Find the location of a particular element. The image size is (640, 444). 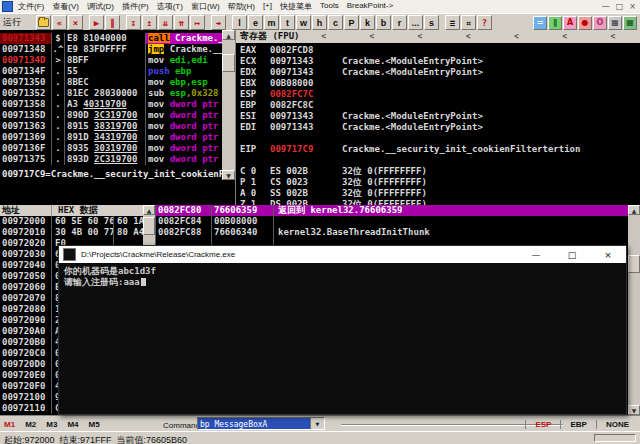

disasm-row: 0097136F.8935 30319700mov dword ptr d is located at coordinates (111, 148).